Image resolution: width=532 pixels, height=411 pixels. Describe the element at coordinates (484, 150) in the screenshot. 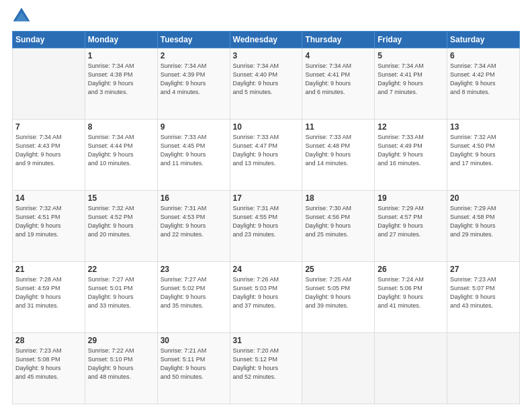

I see `day-info: Sunrise: 7:32 AM Sunset: 4:50 PM Dayligh…` at that location.